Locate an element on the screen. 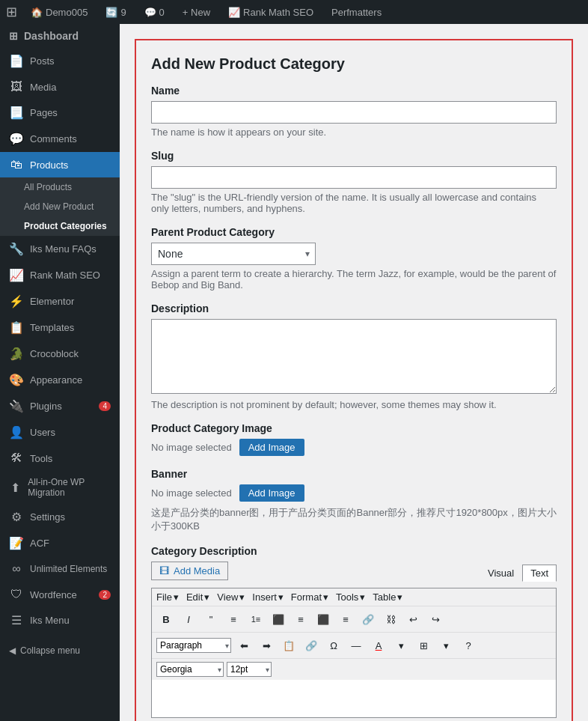  editor-unordered-list-button: ≡ is located at coordinates (233, 619).